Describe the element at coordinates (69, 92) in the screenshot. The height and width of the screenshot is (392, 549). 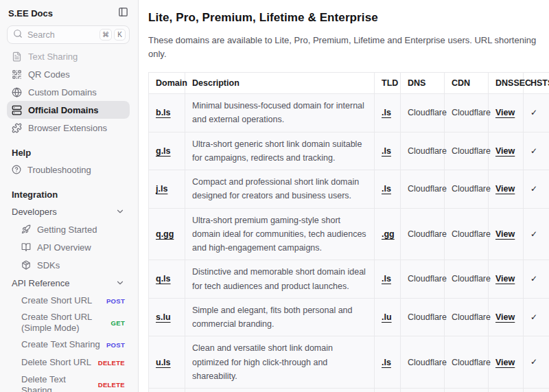
I see `sidebar-item-custom-domains: Custom Domains` at that location.